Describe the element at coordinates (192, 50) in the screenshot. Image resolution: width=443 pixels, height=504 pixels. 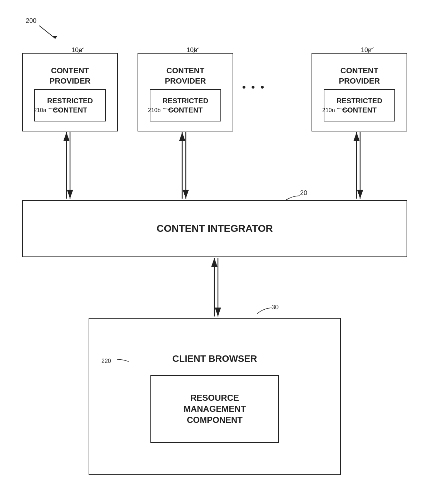
I see `ref-10b: 10b` at that location.